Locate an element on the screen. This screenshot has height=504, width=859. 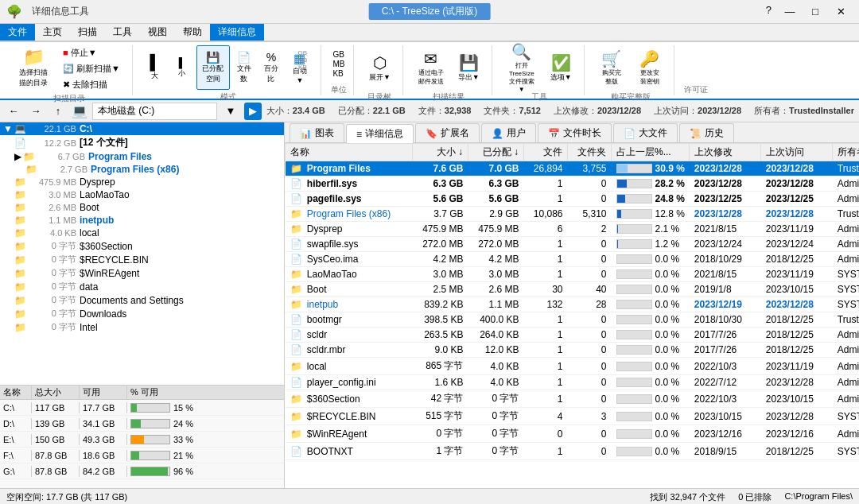
tree-item: 📁 1.1 MB inetpub is located at coordinates (142, 220).